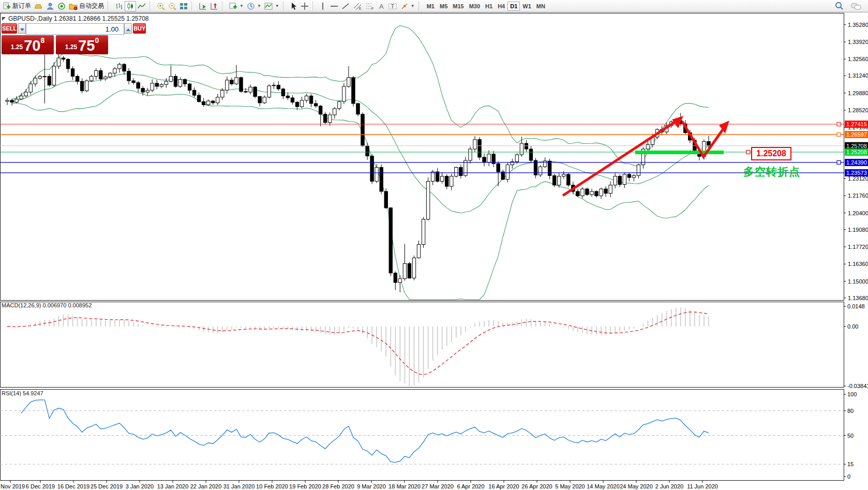 The width and height of the screenshot is (868, 490). Describe the element at coordinates (38, 6) in the screenshot. I see `market-watch-button` at that location.